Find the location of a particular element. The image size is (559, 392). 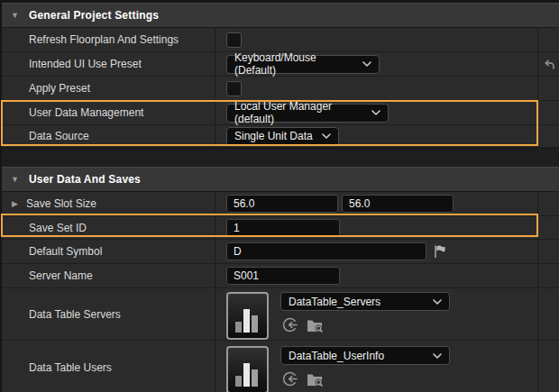

property-label: Data Table Servers is located at coordinates (108, 314).